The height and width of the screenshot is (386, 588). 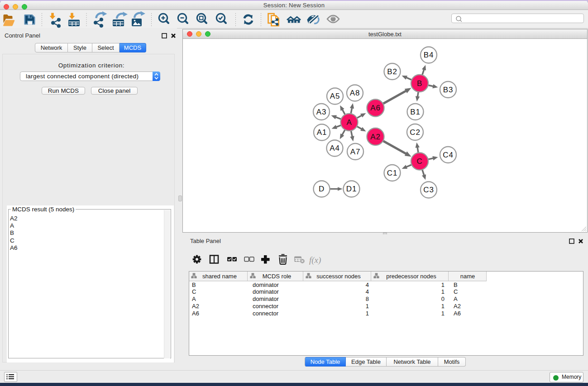 I want to click on svg-text: A4, so click(x=335, y=148).